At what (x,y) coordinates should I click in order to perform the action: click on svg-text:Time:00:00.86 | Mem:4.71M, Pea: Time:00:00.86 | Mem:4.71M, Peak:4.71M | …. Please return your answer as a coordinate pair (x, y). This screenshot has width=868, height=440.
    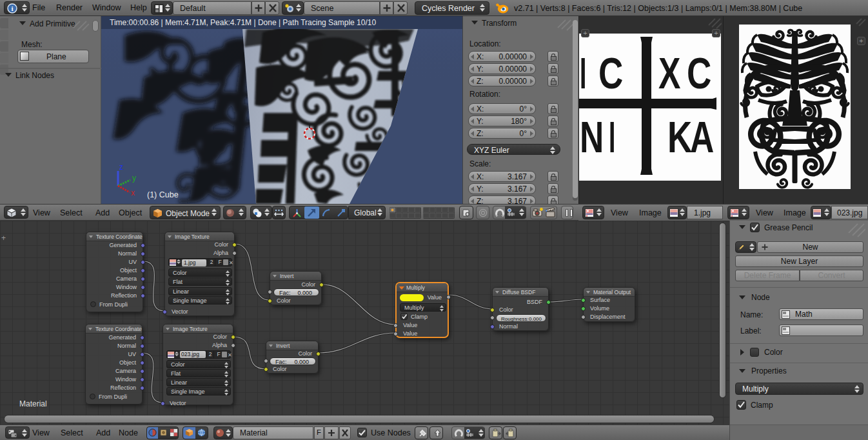
    Looking at the image, I should click on (242, 23).